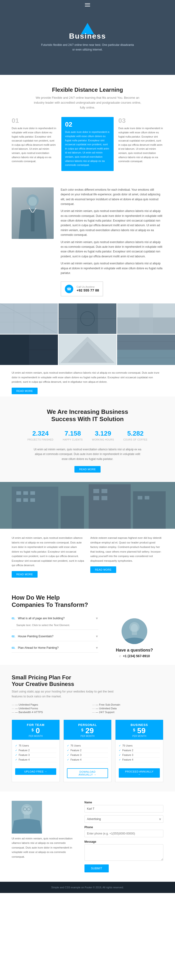 The width and height of the screenshot is (175, 980). Describe the element at coordinates (36, 751) in the screenshot. I see `plan-team-feat-2: Feature 2` at that location.